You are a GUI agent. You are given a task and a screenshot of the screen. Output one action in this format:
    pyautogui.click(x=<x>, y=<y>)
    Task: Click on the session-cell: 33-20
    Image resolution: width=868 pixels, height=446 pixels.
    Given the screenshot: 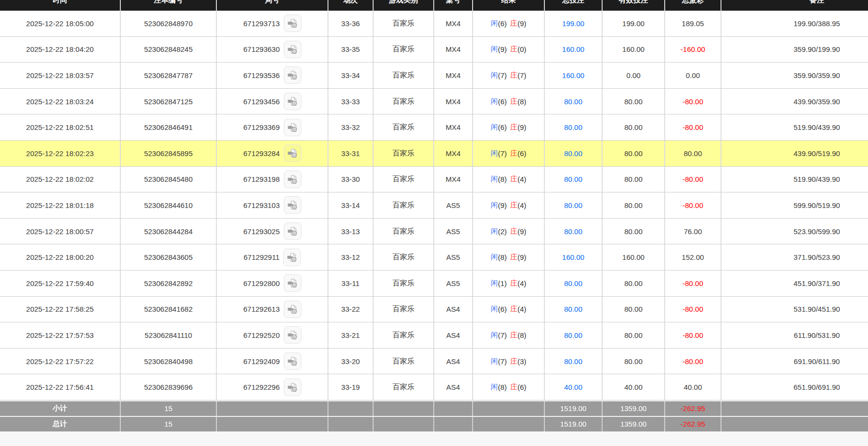 What is the action you would take?
    pyautogui.click(x=351, y=362)
    